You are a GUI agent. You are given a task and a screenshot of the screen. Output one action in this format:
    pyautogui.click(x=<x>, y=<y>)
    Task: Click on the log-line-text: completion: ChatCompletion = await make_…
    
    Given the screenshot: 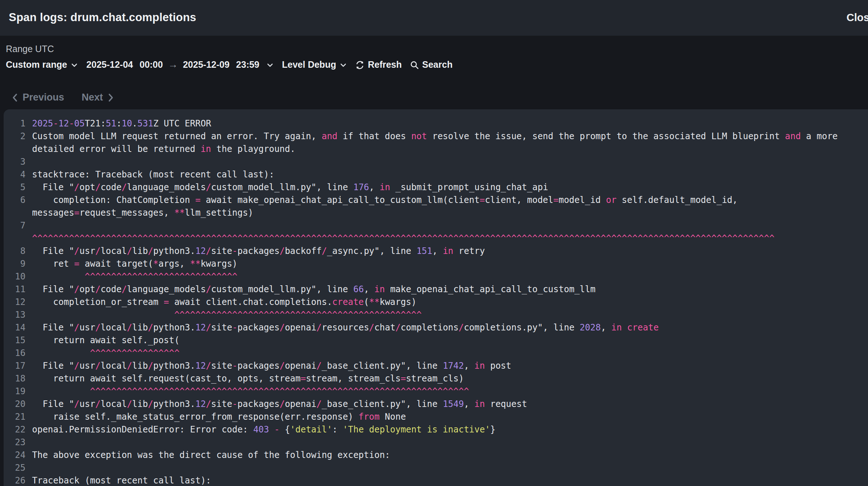 What is the action you would take?
    pyautogui.click(x=450, y=207)
    